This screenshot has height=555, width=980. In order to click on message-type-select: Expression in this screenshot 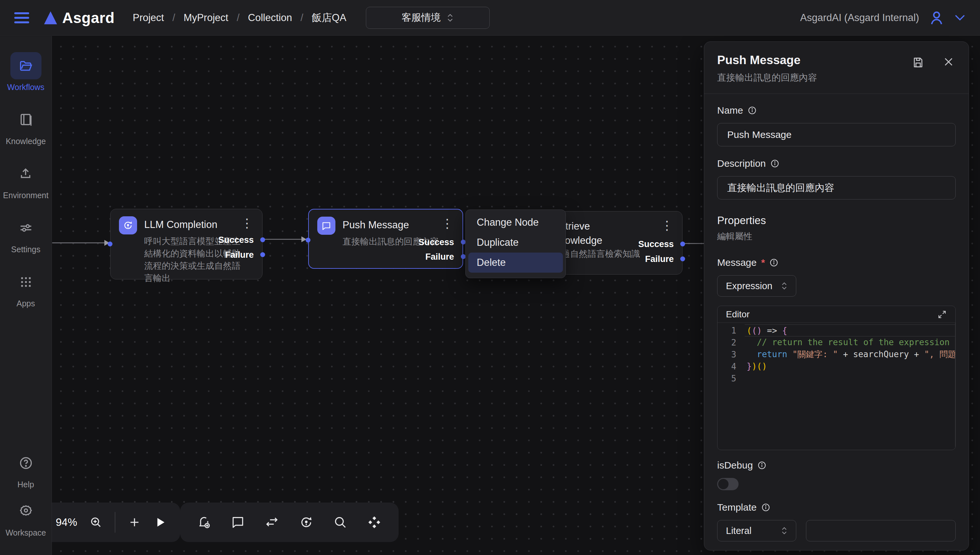, I will do `click(757, 286)`.